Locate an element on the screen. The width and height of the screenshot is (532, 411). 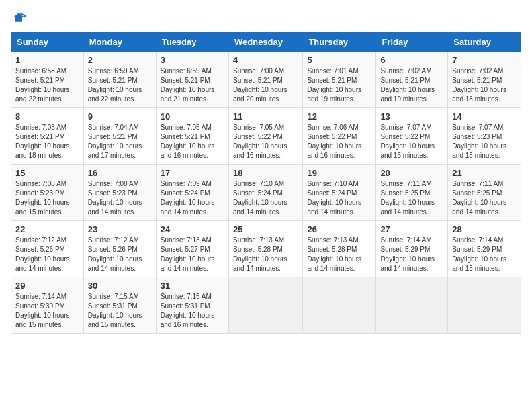
calendar-cell: 24Sunrise: 7:13 AM Sunset: 5:27 PM Dayli… is located at coordinates (192, 249).